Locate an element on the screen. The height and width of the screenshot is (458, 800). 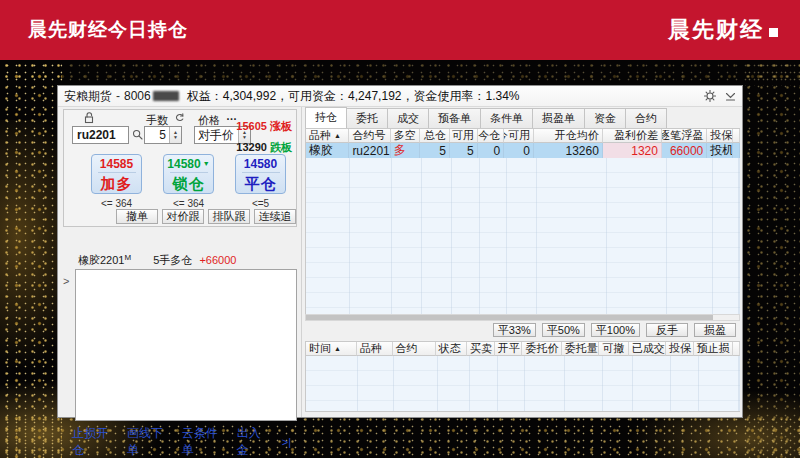
stop-profit-button: 损盈 is located at coordinates (715, 330).